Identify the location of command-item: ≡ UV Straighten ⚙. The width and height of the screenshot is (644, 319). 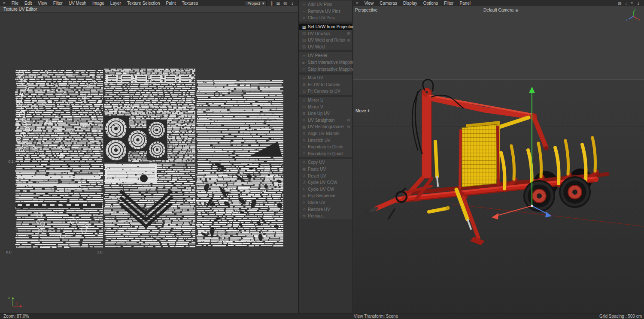
(325, 120).